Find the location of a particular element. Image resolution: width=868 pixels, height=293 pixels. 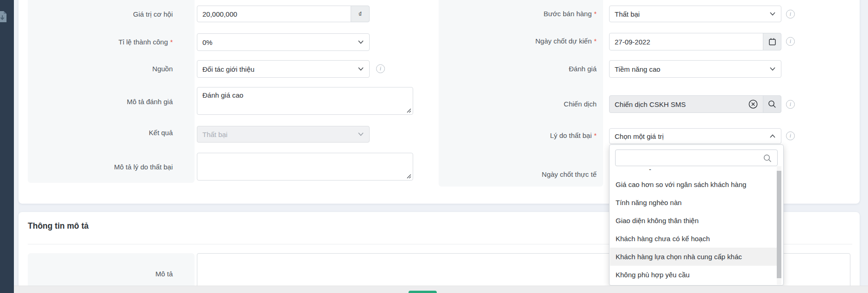

success-rate-select: 0% is located at coordinates (283, 42).